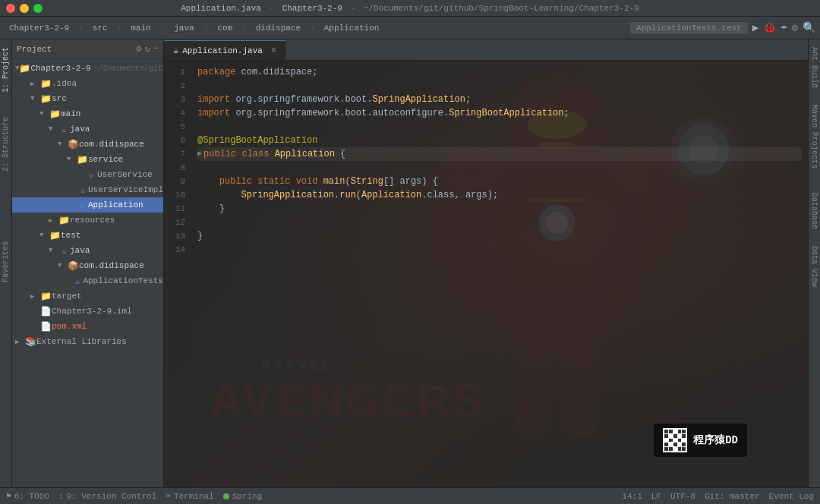 Image resolution: width=820 pixels, height=504 pixels. Describe the element at coordinates (410, 28) in the screenshot. I see `toolbar: Chapter3-2-9 › src › main › java › com ›…` at that location.